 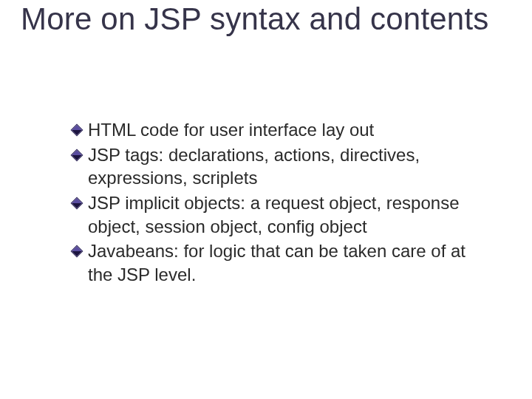 I want to click on list-item-text: JSP tags: declarations, actions, directi…, so click(x=291, y=167).